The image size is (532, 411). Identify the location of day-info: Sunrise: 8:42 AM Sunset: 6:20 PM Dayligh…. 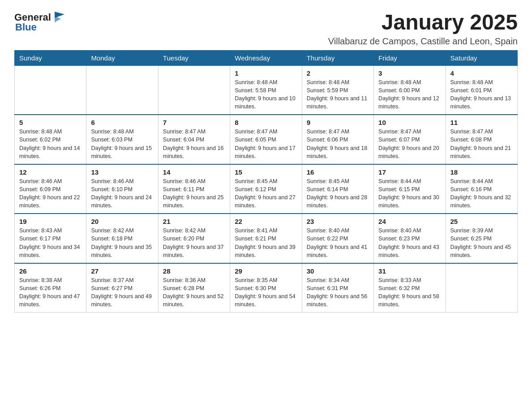
(194, 243).